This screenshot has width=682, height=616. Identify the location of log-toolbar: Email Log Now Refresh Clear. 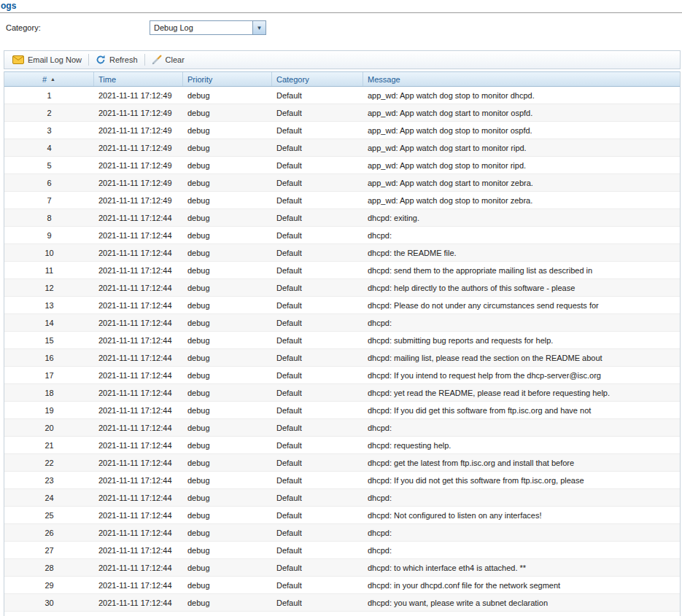
(342, 60).